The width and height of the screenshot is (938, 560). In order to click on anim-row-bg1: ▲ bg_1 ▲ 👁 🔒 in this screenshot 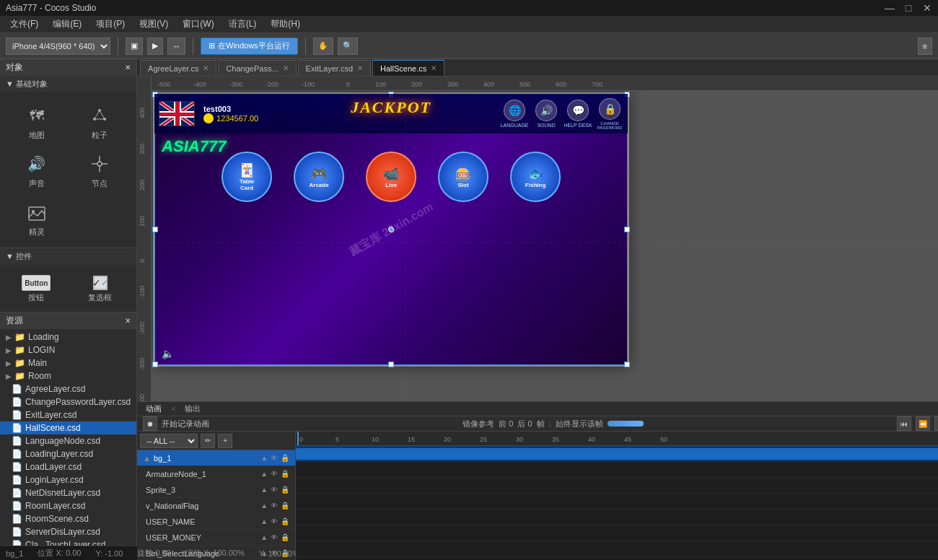, I will do `click(216, 458)`.